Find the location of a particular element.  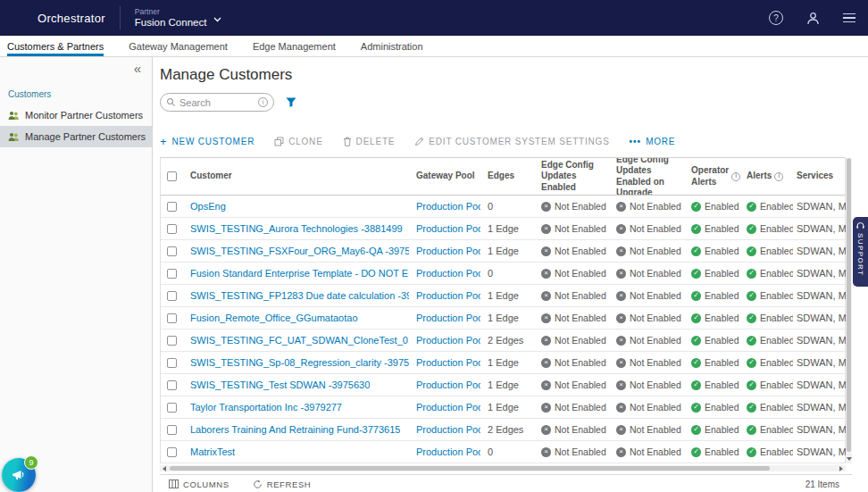

customer-link: SWIS_TESTING_FP1283 Due date calculation… is located at coordinates (300, 296).